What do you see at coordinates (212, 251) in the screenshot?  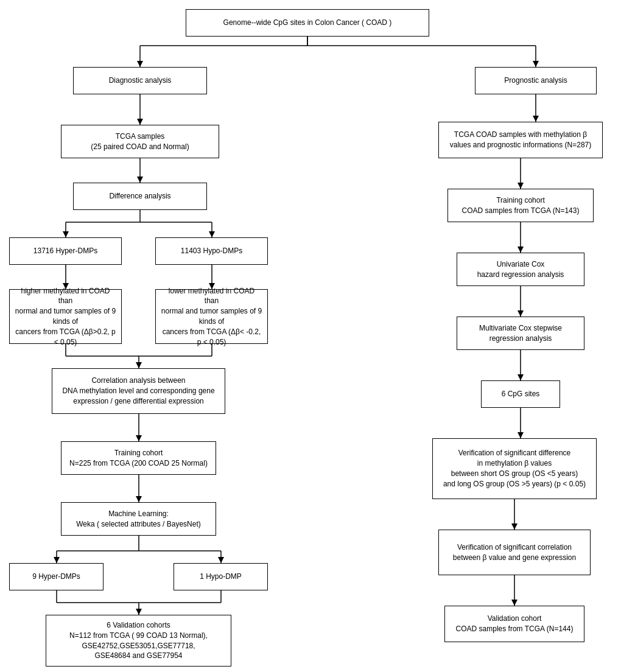 I see `box-hypo-dmps: 11403 Hypo-DMPs` at bounding box center [212, 251].